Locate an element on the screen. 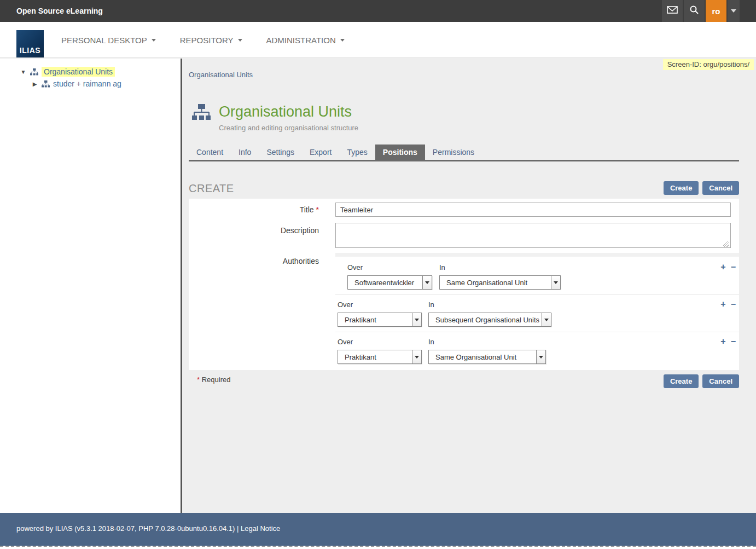 This screenshot has height=549, width=756. tab-info: Info is located at coordinates (245, 152).